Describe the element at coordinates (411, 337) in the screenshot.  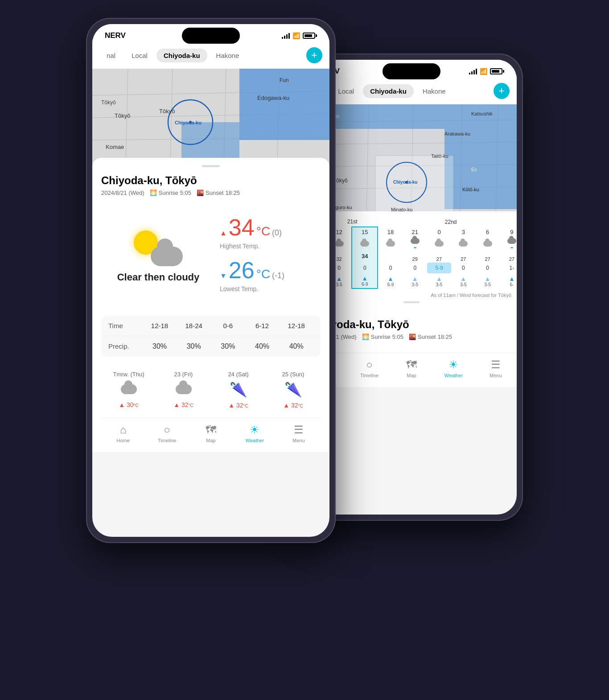
I see `date-row-2: 2024/8/21 (Wed) 🌅 Sunrise 5:05 🌇 Sunset …` at that location.